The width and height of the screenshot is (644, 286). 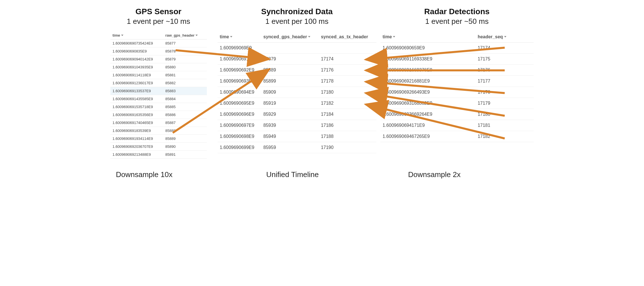 I want to click on cell-time: 1.600969069E9, so click(x=239, y=48).